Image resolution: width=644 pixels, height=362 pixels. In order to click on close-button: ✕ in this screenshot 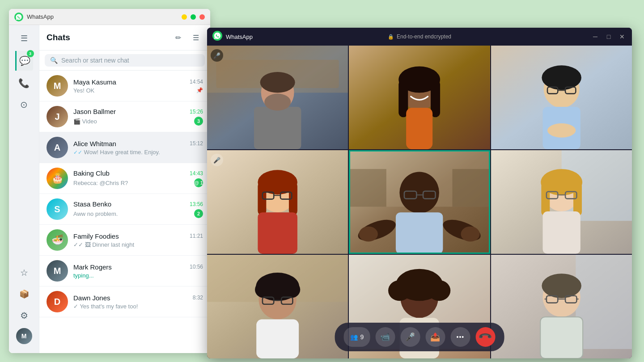, I will do `click(202, 17)`.